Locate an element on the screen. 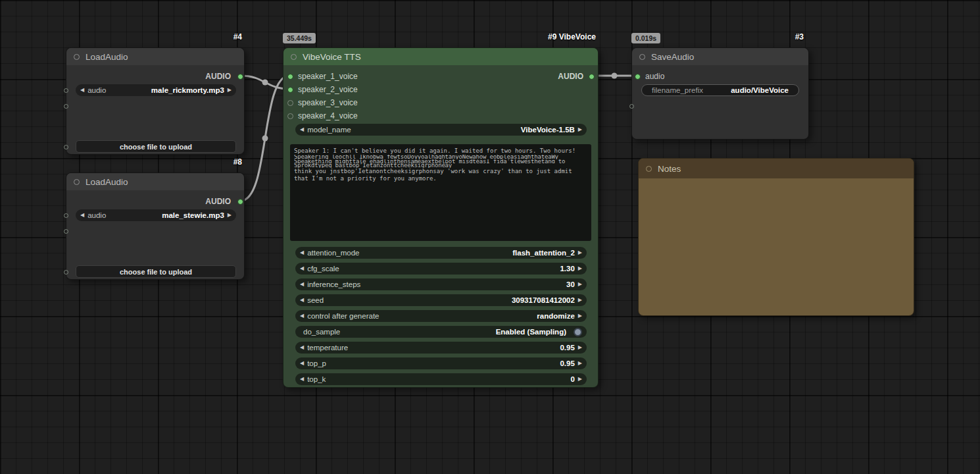 The image size is (980, 474). widget-name: filename_prefix is located at coordinates (677, 90).